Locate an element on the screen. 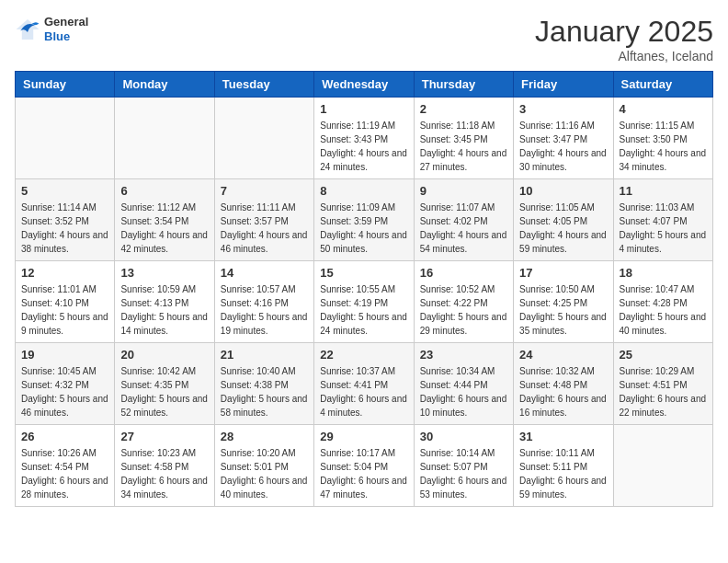 This screenshot has width=728, height=563. day-info: Sunrise: 10:59 AM Sunset: 4:13 PM Daylig… is located at coordinates (164, 310).